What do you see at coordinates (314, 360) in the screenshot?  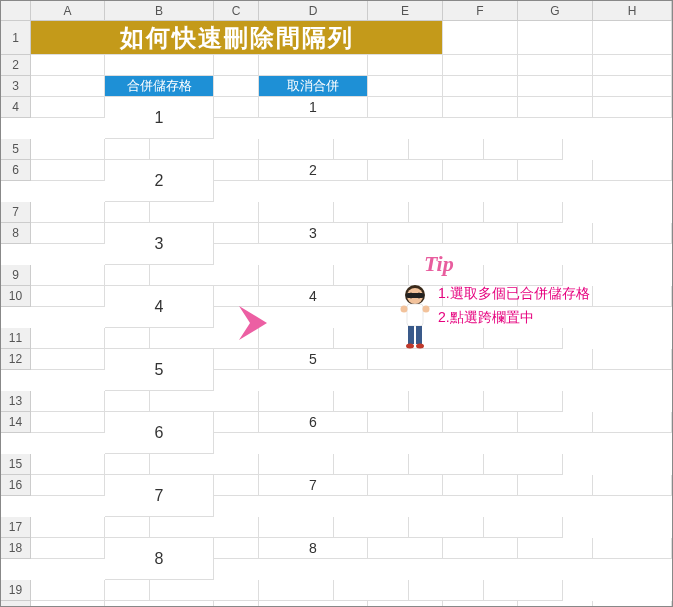 I see `unmerged-value-cell: 5` at bounding box center [314, 360].